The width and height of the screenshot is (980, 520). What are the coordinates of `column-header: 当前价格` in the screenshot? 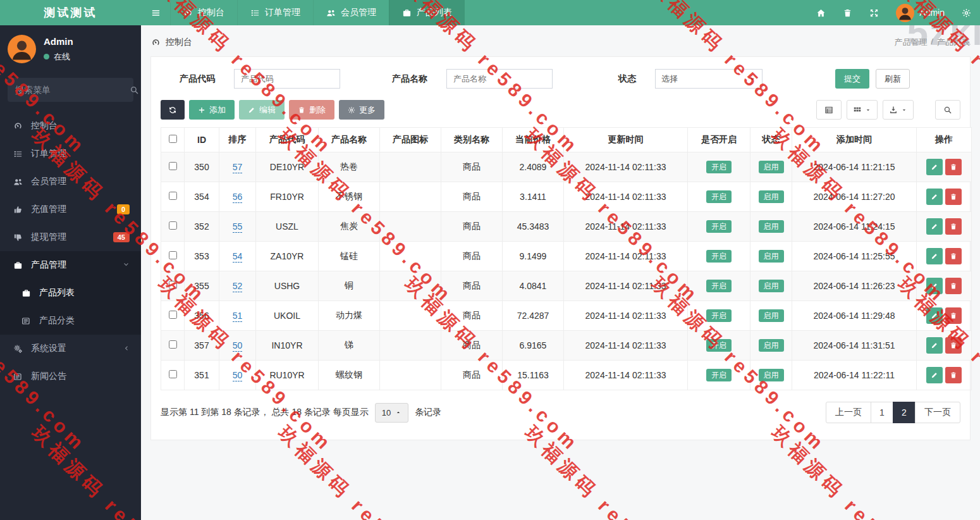 It's located at (534, 140).